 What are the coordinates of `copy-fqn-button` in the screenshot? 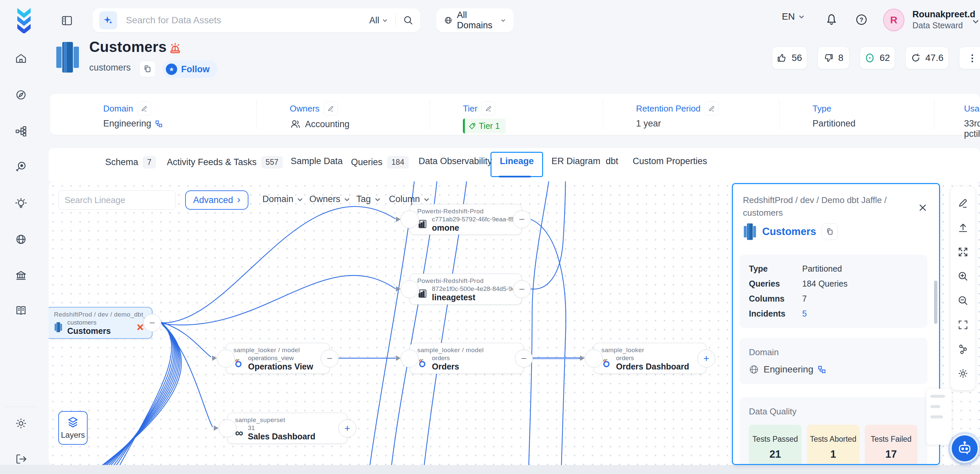 It's located at (830, 232).